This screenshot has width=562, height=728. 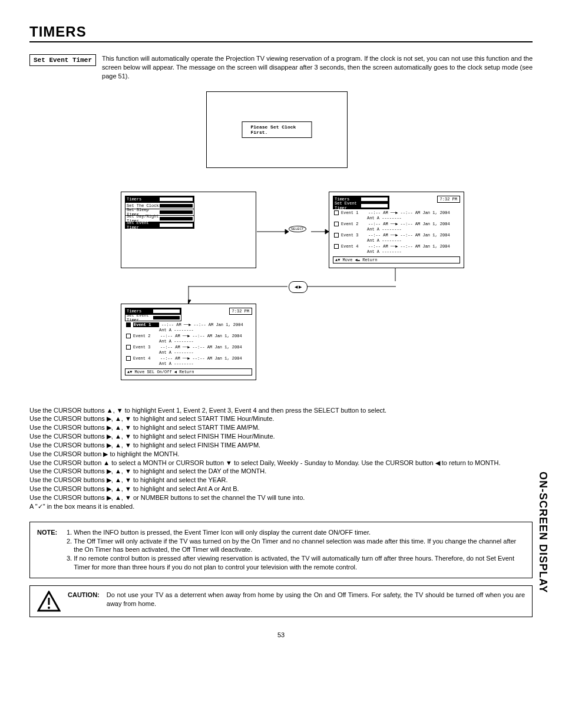 I want to click on event-row: Event 1--:-- AM ──▶ --:-- AM Jan 1, 2004, so click(x=396, y=213).